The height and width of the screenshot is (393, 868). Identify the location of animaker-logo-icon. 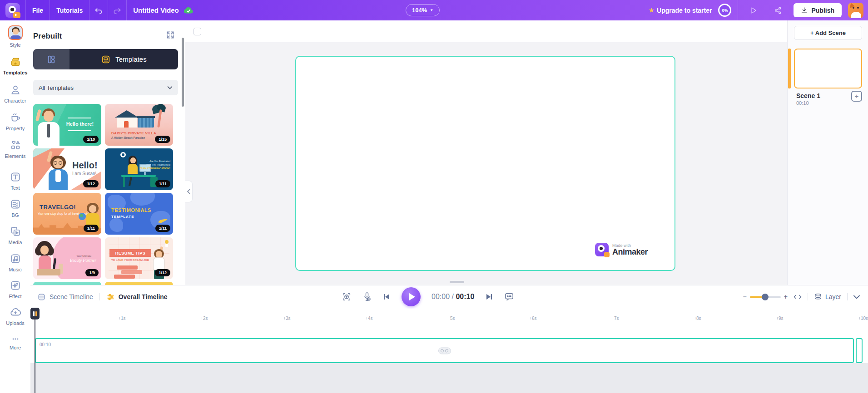
(13, 10).